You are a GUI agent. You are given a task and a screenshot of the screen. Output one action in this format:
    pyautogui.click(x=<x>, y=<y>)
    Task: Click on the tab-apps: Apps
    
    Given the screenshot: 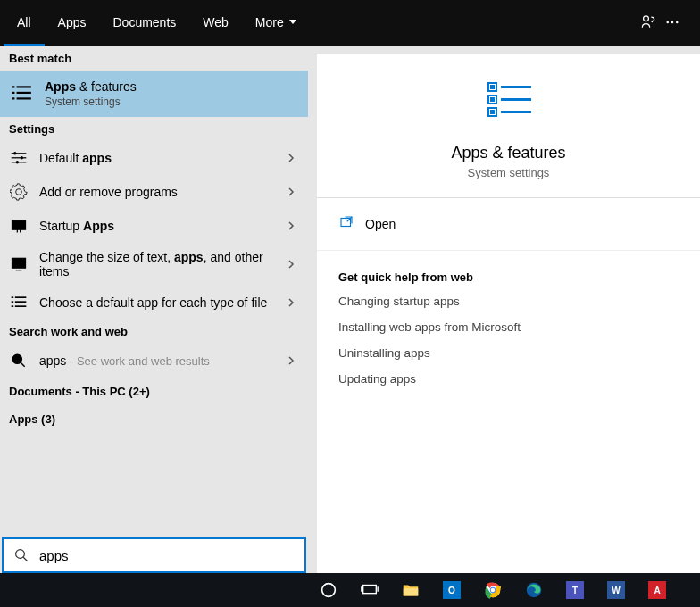 What is the action you would take?
    pyautogui.click(x=72, y=23)
    